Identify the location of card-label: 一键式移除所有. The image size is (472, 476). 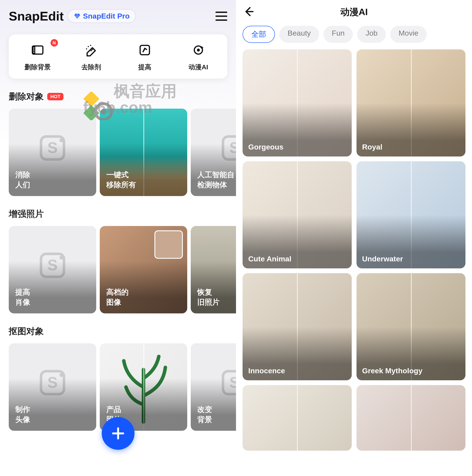
(121, 180).